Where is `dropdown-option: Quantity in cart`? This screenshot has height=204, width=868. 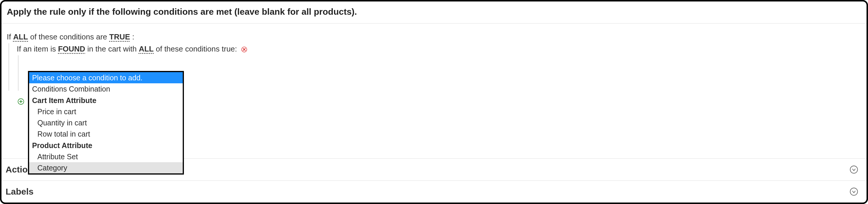 dropdown-option: Quantity in cart is located at coordinates (106, 123).